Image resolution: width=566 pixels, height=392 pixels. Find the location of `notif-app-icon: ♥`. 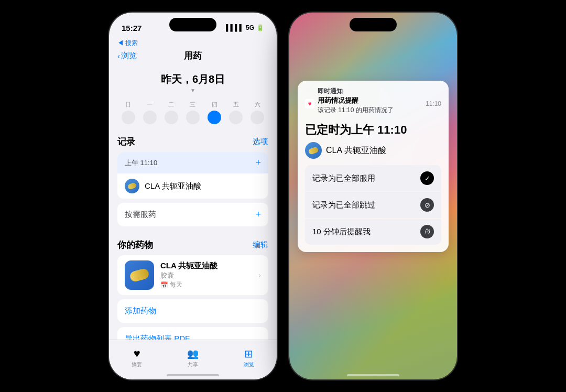

notif-app-icon: ♥ is located at coordinates (310, 104).